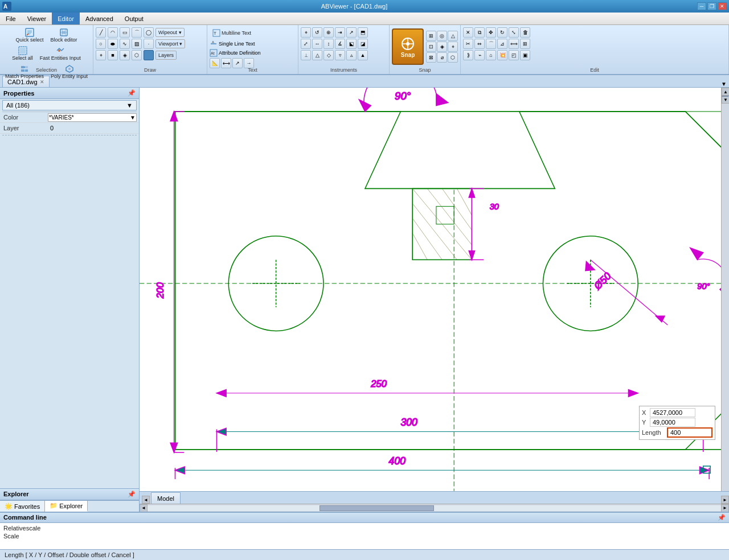 This screenshot has height=560, width=729. Describe the element at coordinates (125, 55) in the screenshot. I see `draw-tool-c: ◈` at that location.